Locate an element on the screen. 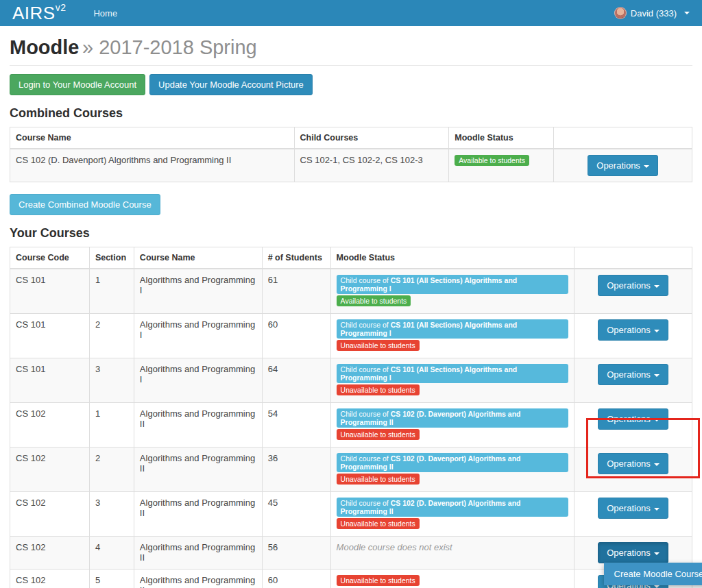 The width and height of the screenshot is (702, 588). section-cell: 2 is located at coordinates (111, 336).